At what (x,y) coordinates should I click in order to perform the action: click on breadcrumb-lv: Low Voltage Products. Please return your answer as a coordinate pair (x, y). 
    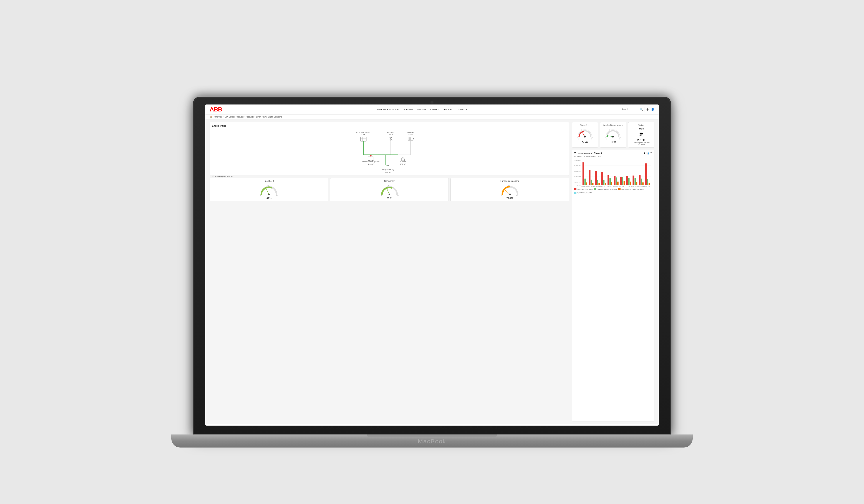
    Looking at the image, I should click on (234, 117).